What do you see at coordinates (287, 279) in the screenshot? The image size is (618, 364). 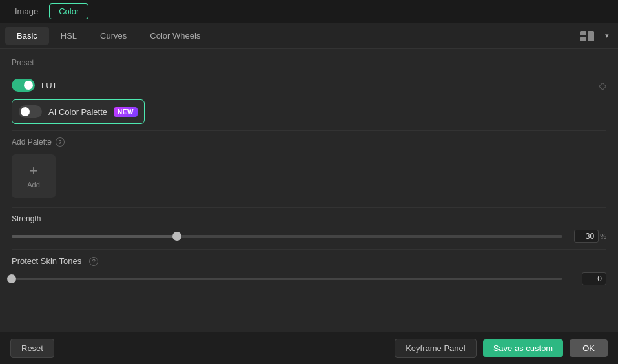 I see `protect-skin-slider-track` at bounding box center [287, 279].